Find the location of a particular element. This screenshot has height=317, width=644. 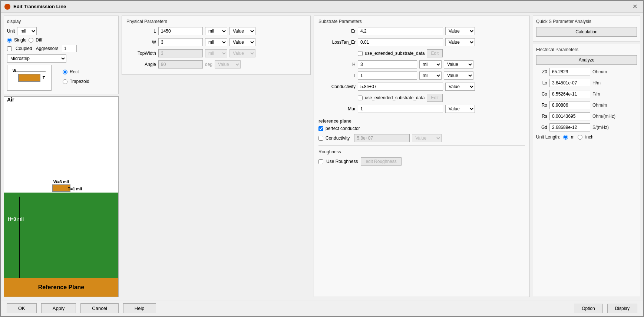

app-icon is located at coordinates (7, 7).